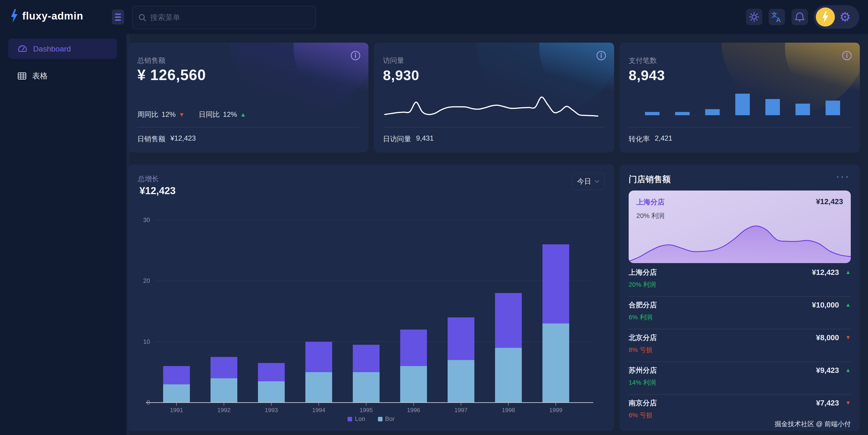  I want to click on card-visits: 访问量 8,930 日访问量 9,431, so click(494, 98).